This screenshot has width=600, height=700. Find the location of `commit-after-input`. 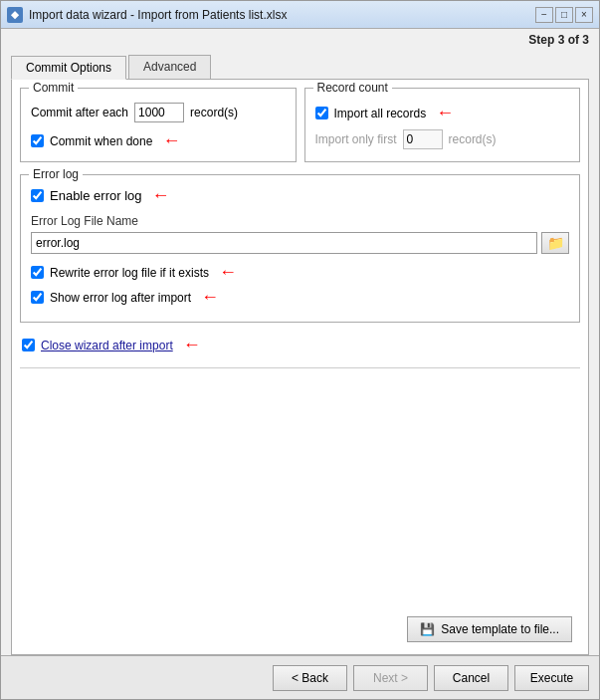

commit-after-input is located at coordinates (159, 113).